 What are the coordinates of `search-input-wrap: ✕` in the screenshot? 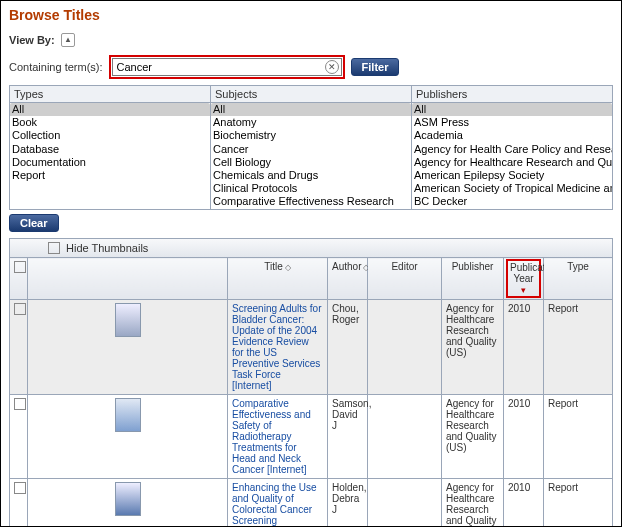 It's located at (227, 67).